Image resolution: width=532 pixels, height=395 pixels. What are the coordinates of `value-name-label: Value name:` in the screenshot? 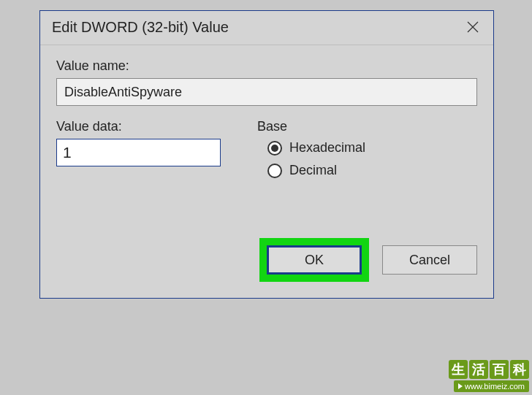 It's located at (267, 66).